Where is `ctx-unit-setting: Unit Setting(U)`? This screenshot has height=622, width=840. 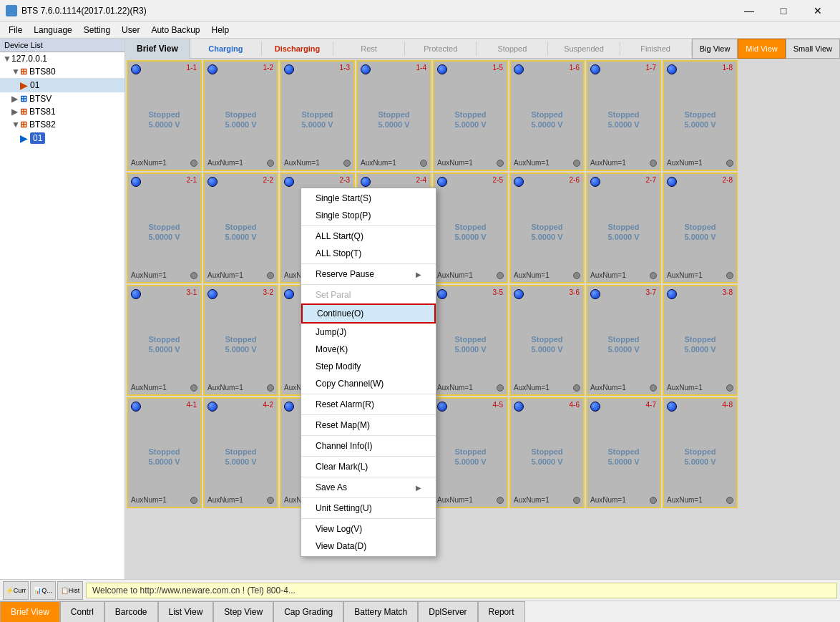 ctx-unit-setting: Unit Setting(U) is located at coordinates (368, 508).